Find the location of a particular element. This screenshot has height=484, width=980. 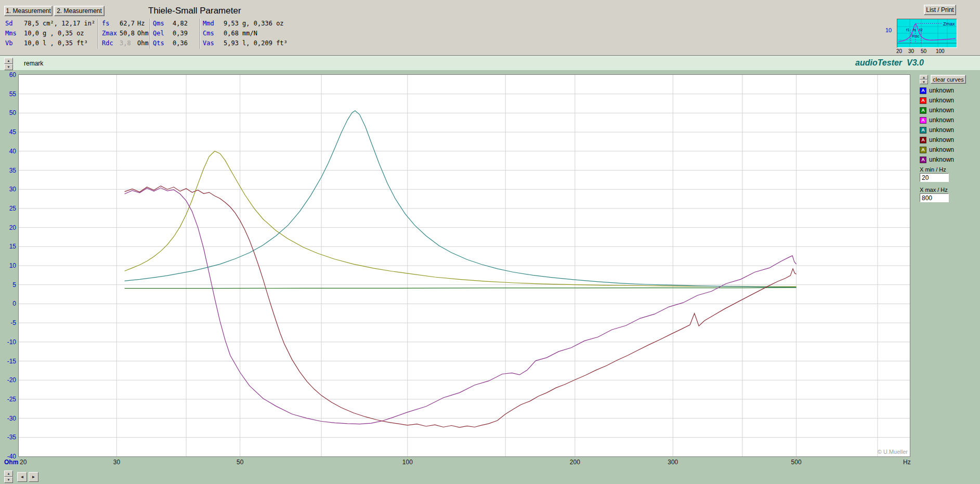

parameter-qts: Qts0,36 is located at coordinates (171, 44).